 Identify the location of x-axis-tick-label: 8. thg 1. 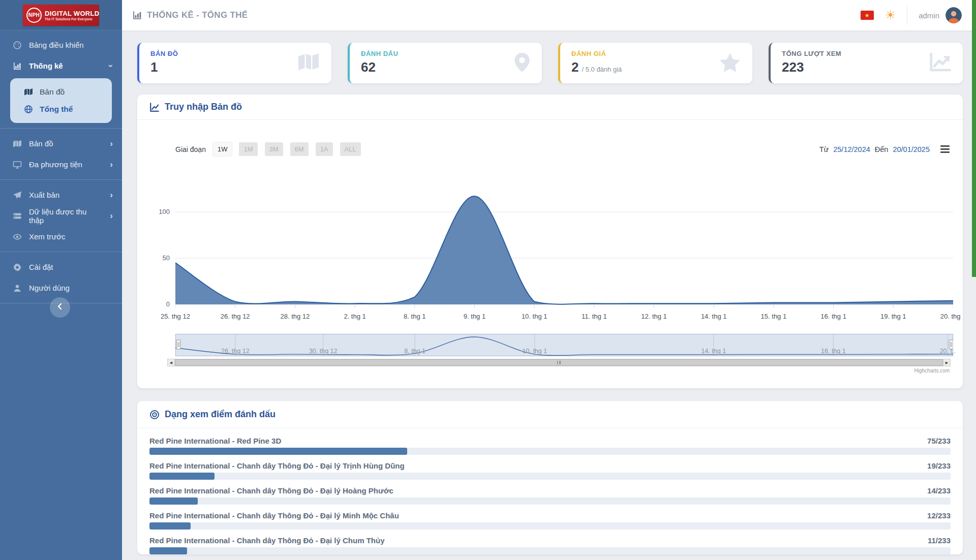
(415, 316).